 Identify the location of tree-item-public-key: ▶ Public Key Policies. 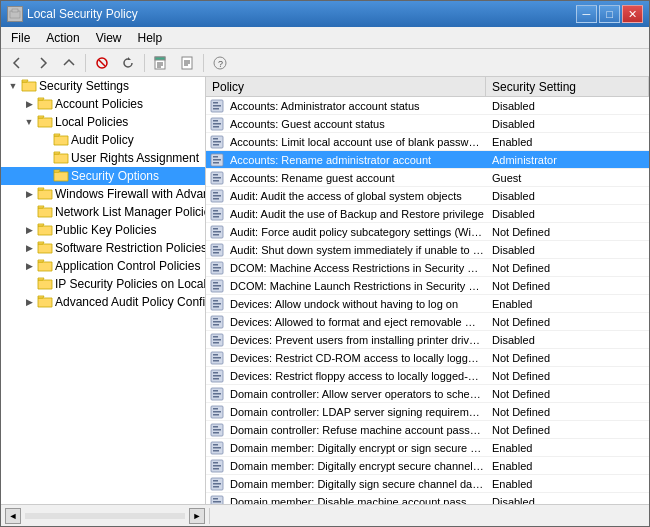
(103, 230).